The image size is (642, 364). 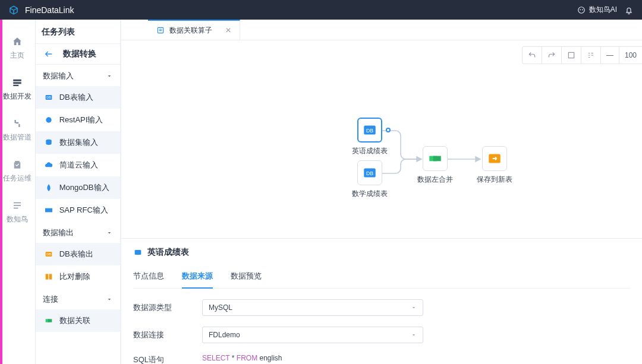 What do you see at coordinates (78, 192) in the screenshot?
I see `task-panel: 任务列表 数据转换 数据输入 DBDB表输入 RestAPI输入 数据集输入 简…` at bounding box center [78, 192].